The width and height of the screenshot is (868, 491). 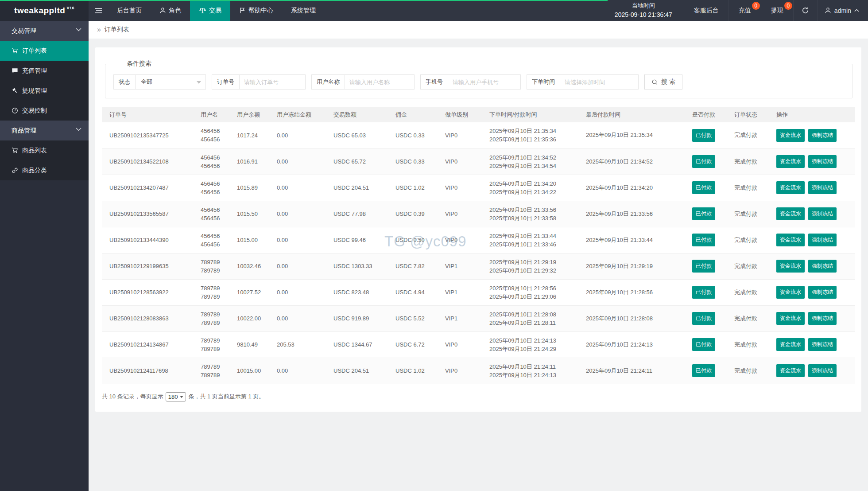 What do you see at coordinates (706, 11) in the screenshot?
I see `service-backend-label: 客服后台` at bounding box center [706, 11].